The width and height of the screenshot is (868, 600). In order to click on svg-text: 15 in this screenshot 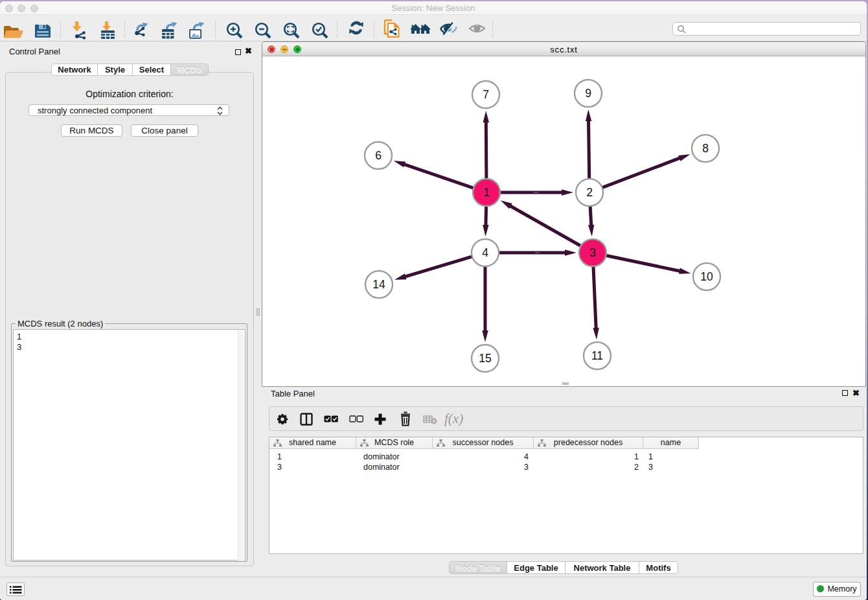, I will do `click(485, 358)`.